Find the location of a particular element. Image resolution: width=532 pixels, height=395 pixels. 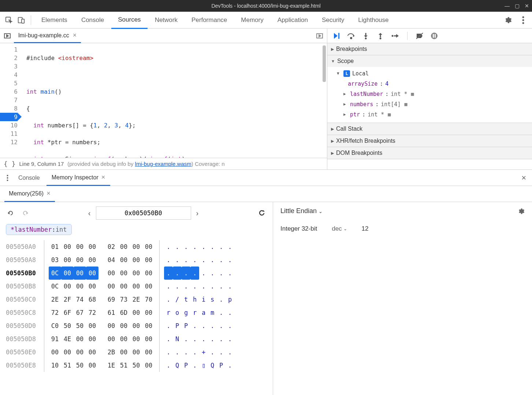

scope-local: ▼L Local is located at coordinates (434, 74).